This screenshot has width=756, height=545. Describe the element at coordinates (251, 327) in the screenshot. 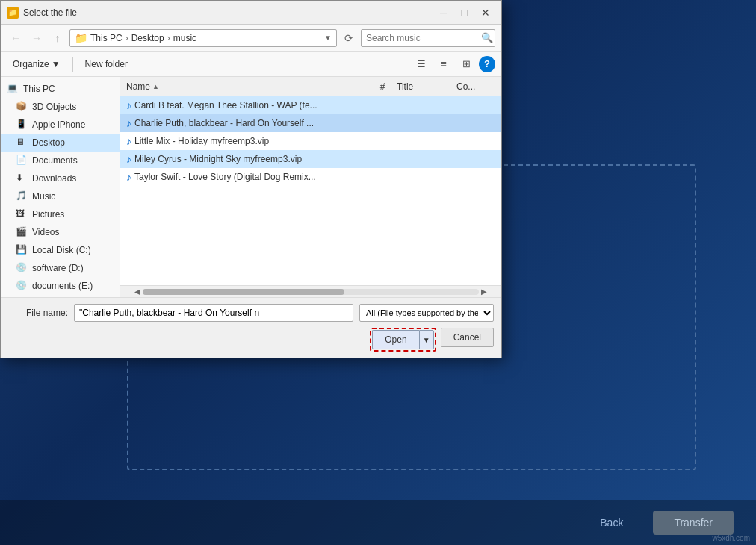

I see `dialog-bottom: File name: All (File types supported by …` at that location.